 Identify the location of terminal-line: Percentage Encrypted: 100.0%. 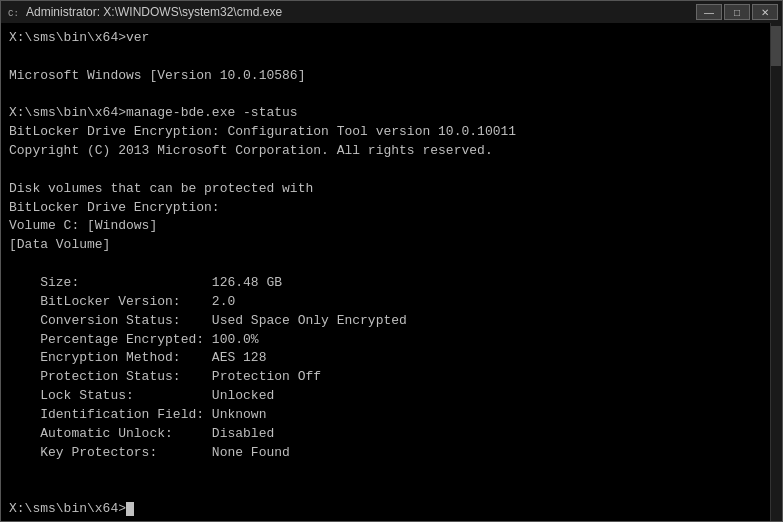
(392, 340).